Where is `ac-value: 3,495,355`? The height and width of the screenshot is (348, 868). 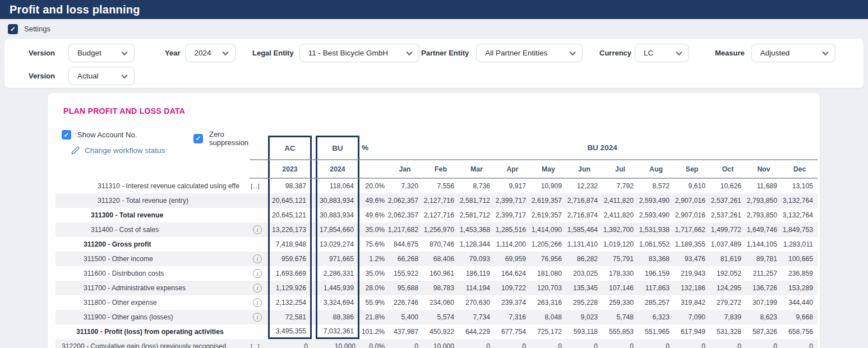 ac-value: 3,495,355 is located at coordinates (290, 332).